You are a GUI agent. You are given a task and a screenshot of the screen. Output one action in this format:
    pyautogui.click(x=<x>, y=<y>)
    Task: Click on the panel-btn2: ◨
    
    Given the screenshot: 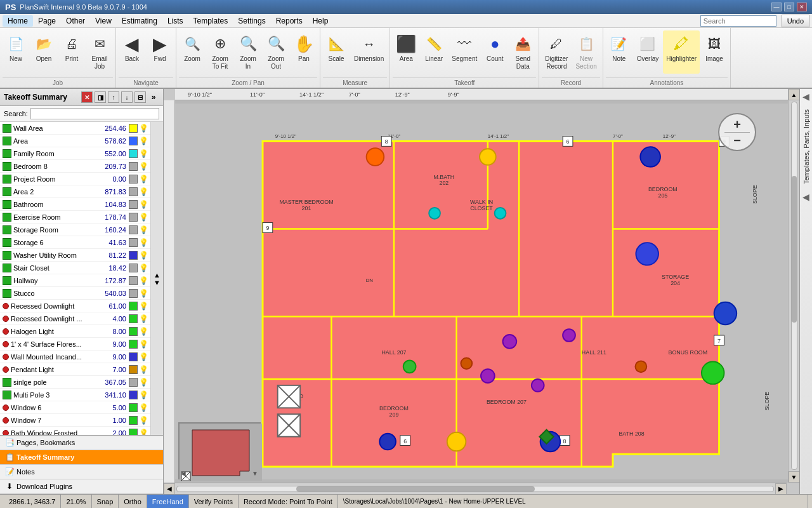 What is the action you would take?
    pyautogui.click(x=100, y=97)
    